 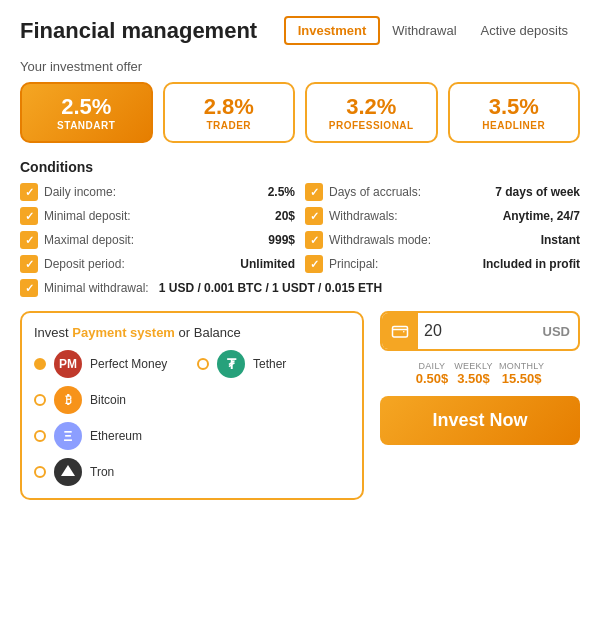 What do you see at coordinates (300, 288) in the screenshot?
I see `condition-min-withdrawal: Minimal withdrawal: 1 USD / 0.001 BTC / …` at bounding box center [300, 288].